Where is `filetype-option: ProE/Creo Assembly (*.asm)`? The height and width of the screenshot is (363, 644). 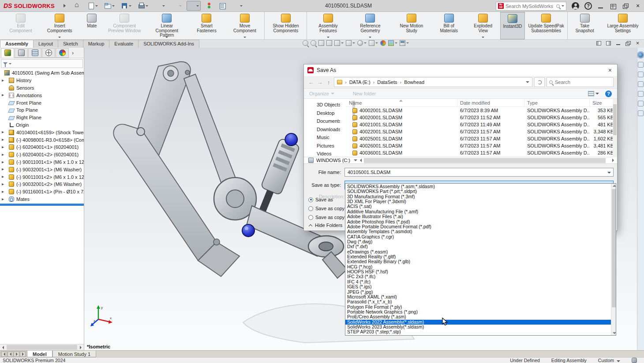
filetype-option: ProE/Creo Assembly (*.asm) is located at coordinates (478, 317).